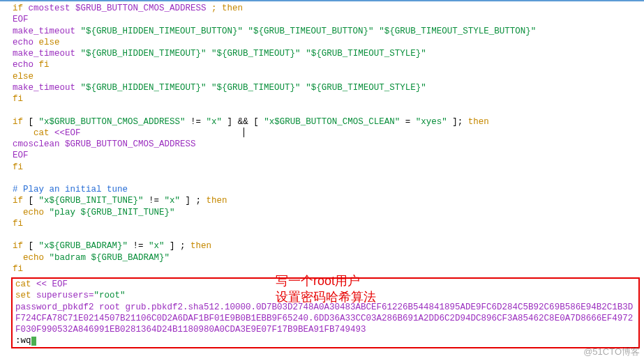  What do you see at coordinates (112, 122) in the screenshot?
I see `string-cmos-address: "x$GRUB_BUTTON_CMOS_ADDRESS"` at bounding box center [112, 122].